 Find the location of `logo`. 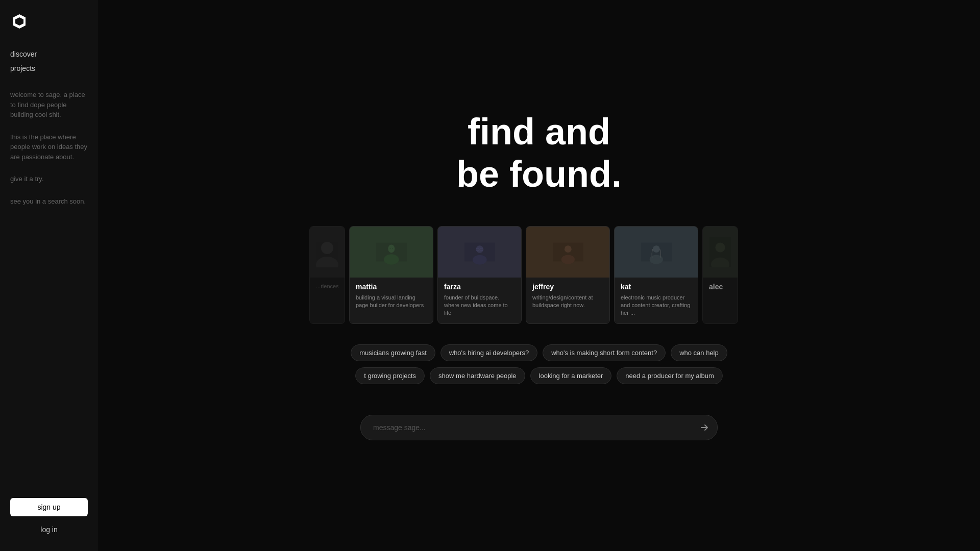

logo is located at coordinates (19, 21).